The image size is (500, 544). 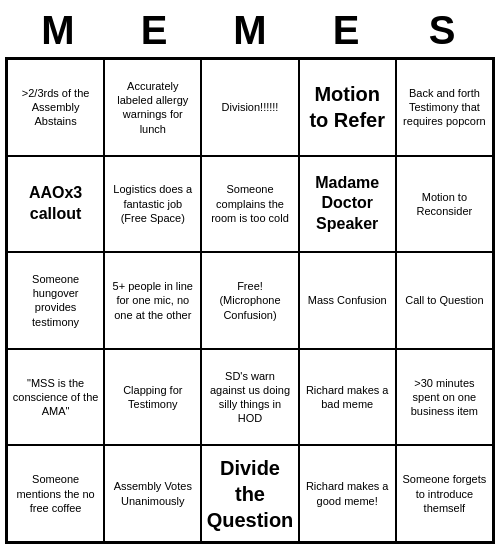 I want to click on bingo-cell-text-2-1: 5+ people in line for one mic, no one at…, so click(x=152, y=300).